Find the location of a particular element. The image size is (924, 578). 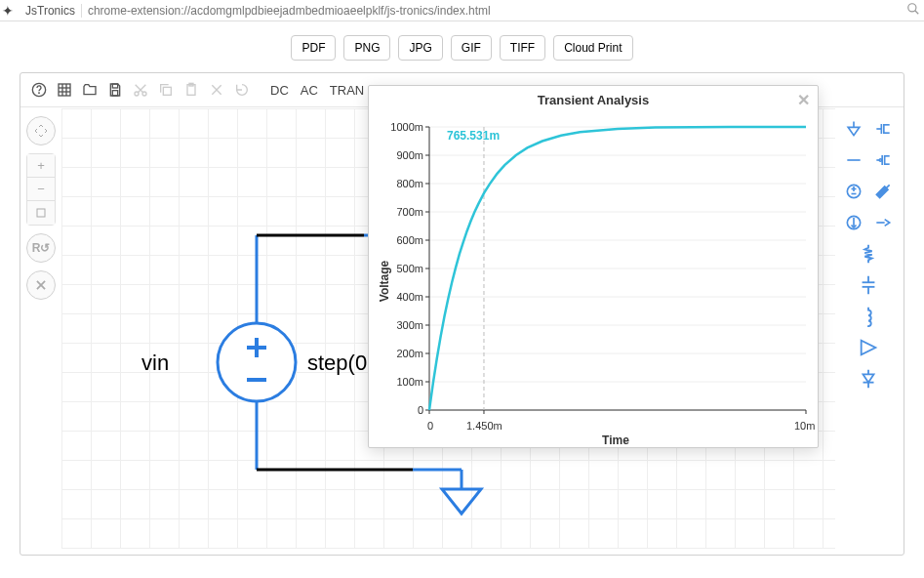

popup-title-bar: Transient Analysis ✕ is located at coordinates (593, 100).